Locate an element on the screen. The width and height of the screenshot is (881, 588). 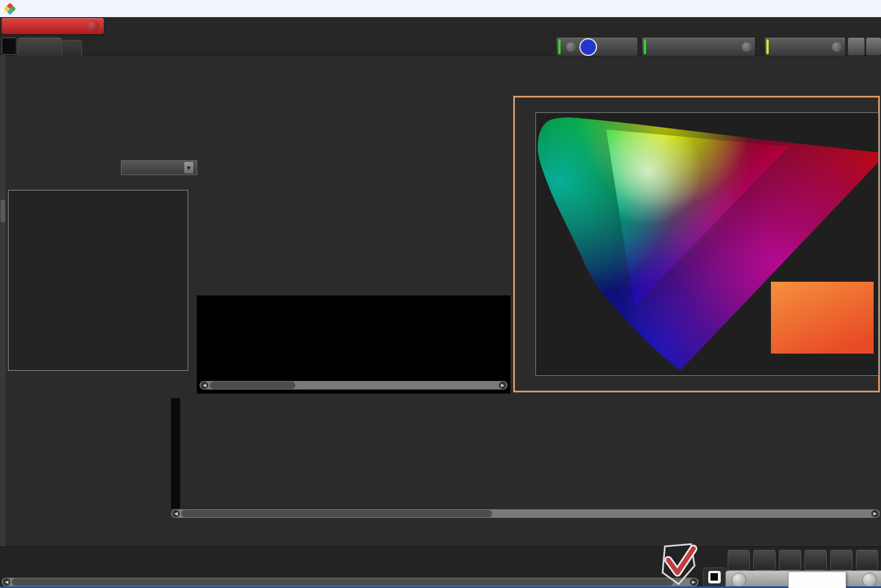
patch-scrollbar-thumb is located at coordinates (343, 582).